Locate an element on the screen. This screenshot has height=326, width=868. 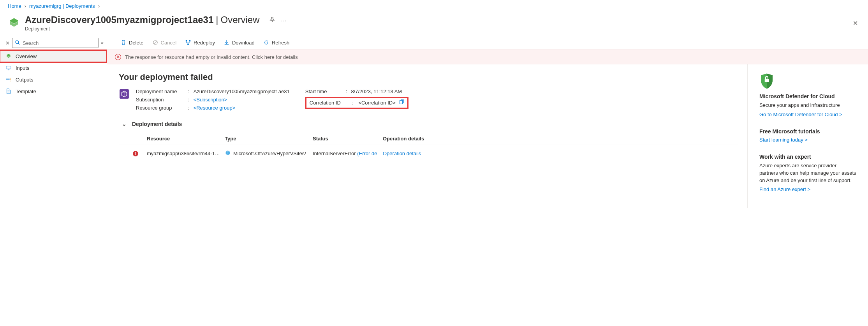
error-details-link: (Error de is located at coordinates (367, 154).